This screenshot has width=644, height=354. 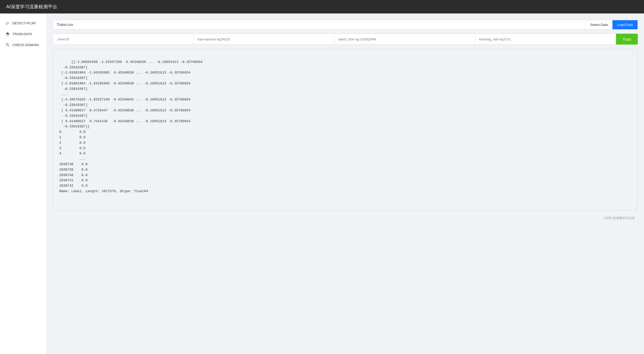 I want to click on file-row: Select-Data Load-Data, so click(x=345, y=25).